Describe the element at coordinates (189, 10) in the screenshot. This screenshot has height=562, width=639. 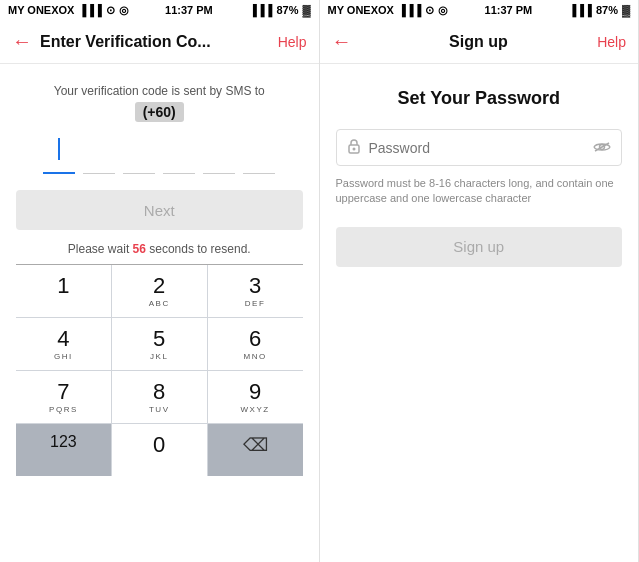
I see `time-left: 11:37 PM` at that location.